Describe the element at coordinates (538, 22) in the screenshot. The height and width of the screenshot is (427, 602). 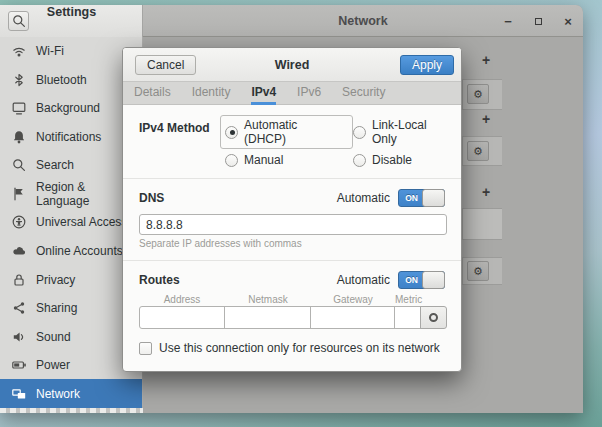
I see `maximize-square` at that location.